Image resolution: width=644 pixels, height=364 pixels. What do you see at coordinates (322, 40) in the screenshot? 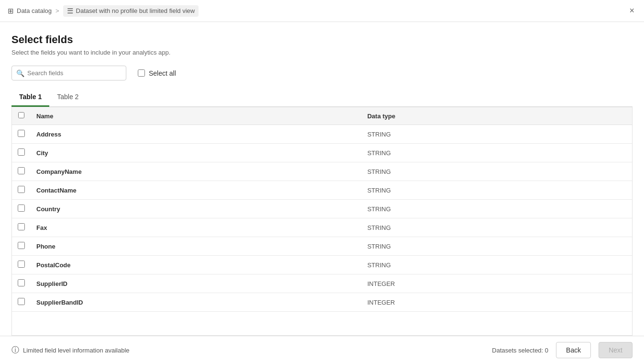
I see `page-title: Select fields` at bounding box center [322, 40].